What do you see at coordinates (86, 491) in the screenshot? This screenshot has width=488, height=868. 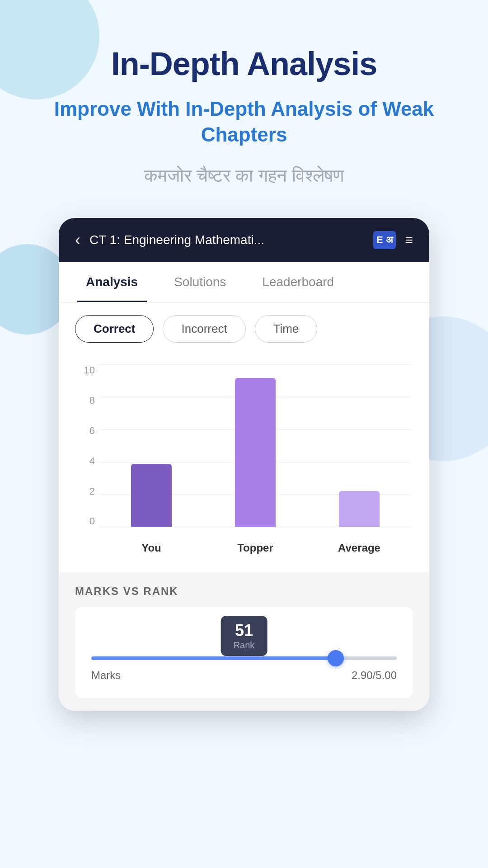 I see `y-label-2: 2` at bounding box center [86, 491].